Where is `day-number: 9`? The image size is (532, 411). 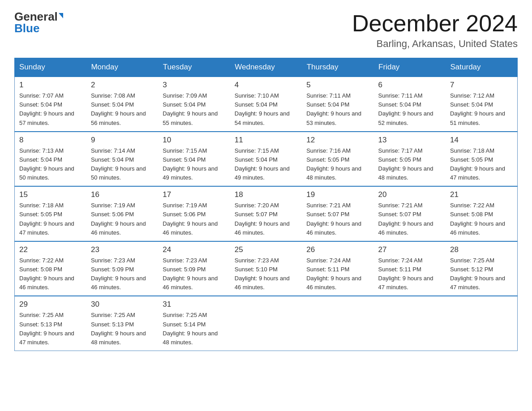
day-number: 9 is located at coordinates (122, 140).